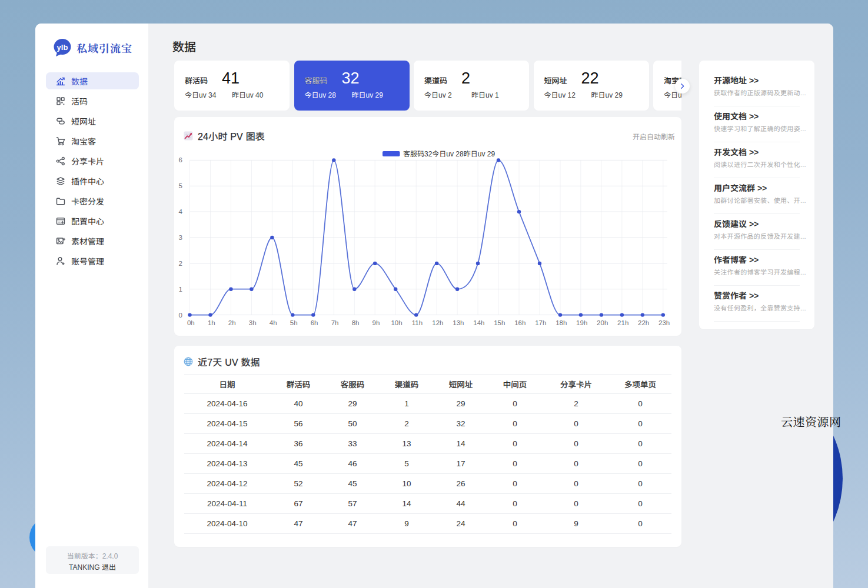 Image resolution: width=868 pixels, height=588 pixels. What do you see at coordinates (191, 323) in the screenshot?
I see `svg-text: 0h` at bounding box center [191, 323].